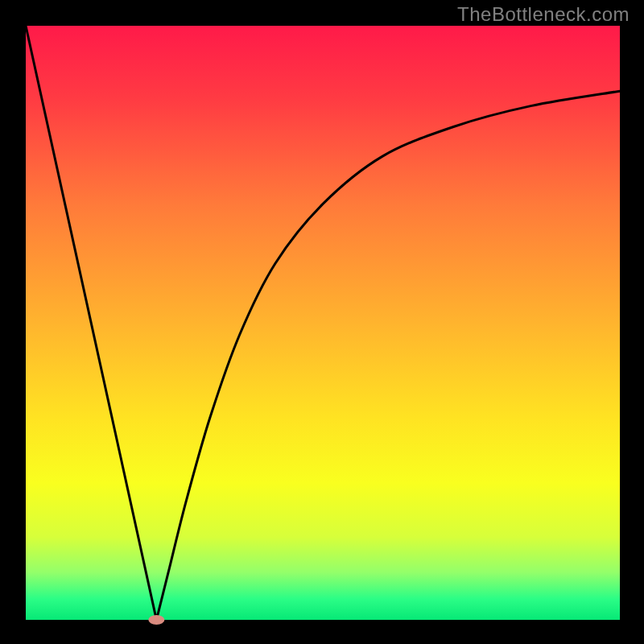 The image size is (644, 644). I want to click on watermark-text: TheBottleneck.com, so click(543, 14).